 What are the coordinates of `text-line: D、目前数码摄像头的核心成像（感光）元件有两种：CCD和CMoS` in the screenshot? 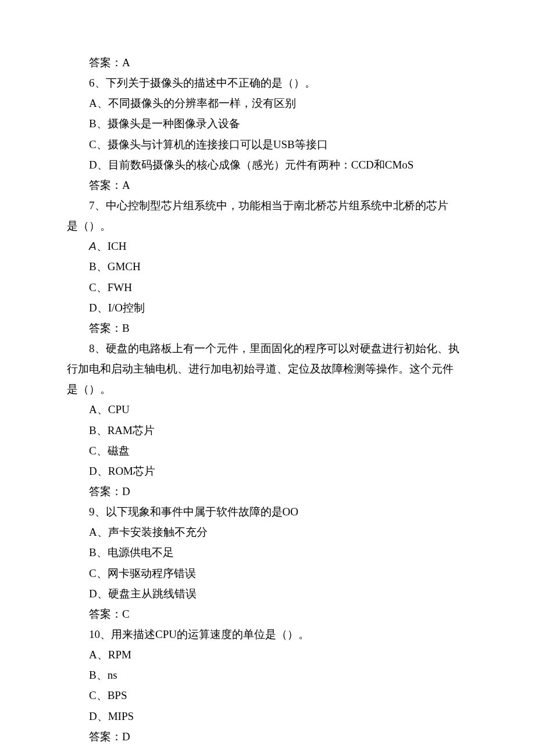 It's located at (268, 165).